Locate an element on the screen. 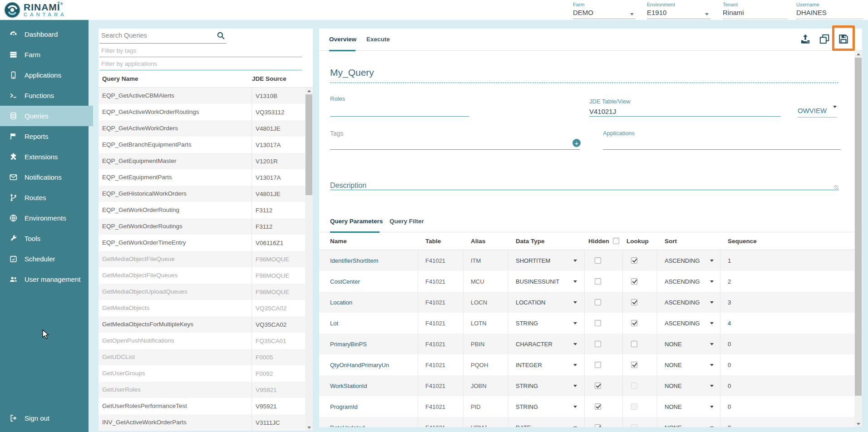  query-list-row: GetMediaObjects VQ35CA02 is located at coordinates (202, 308).